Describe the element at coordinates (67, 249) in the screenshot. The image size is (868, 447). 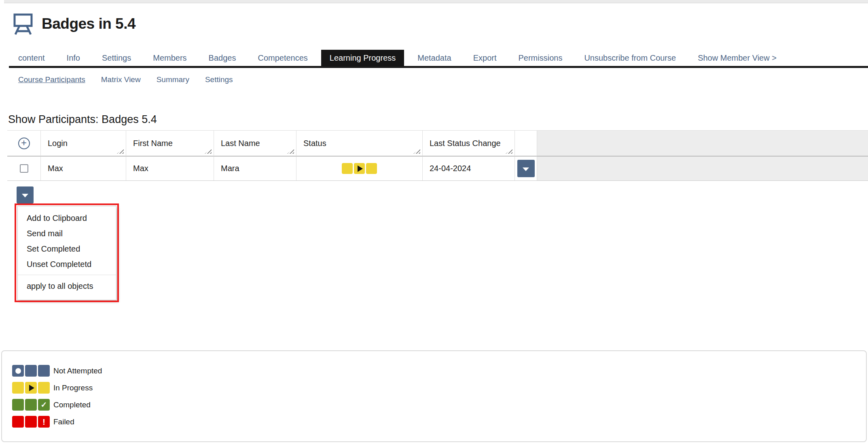
I see `menu-item-set-completed: Set Completed` at that location.